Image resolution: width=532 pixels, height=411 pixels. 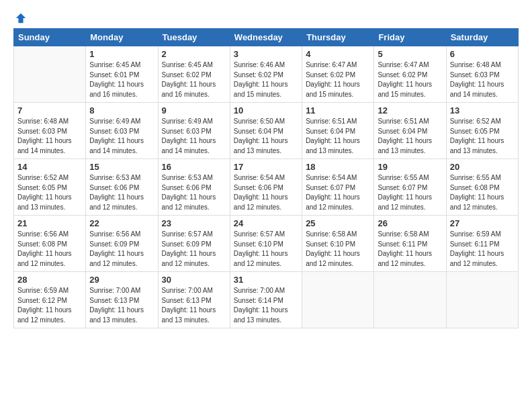 I want to click on calendar-cell: 12Sunrise: 6:51 AM Sunset: 6:04 PM Dayli…, so click(x=410, y=131).